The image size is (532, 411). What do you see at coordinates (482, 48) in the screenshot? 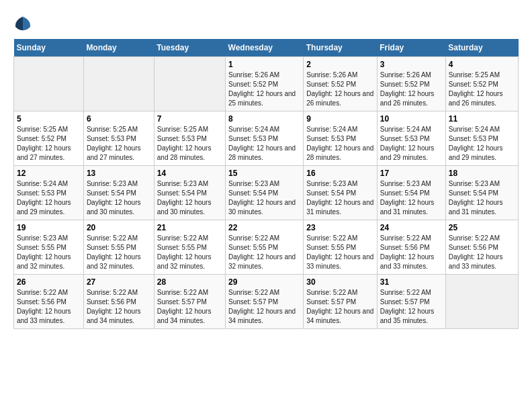
I see `header-cell-saturday: Saturday` at bounding box center [482, 48].